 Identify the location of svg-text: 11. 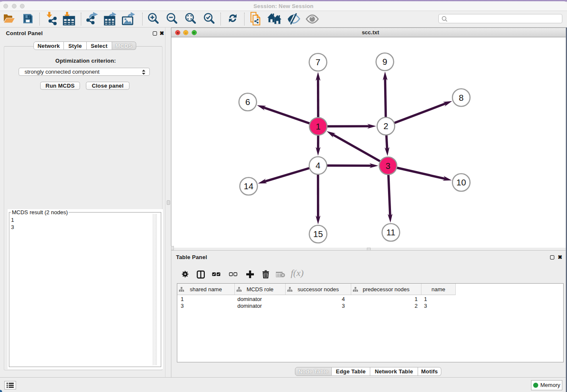
(391, 232).